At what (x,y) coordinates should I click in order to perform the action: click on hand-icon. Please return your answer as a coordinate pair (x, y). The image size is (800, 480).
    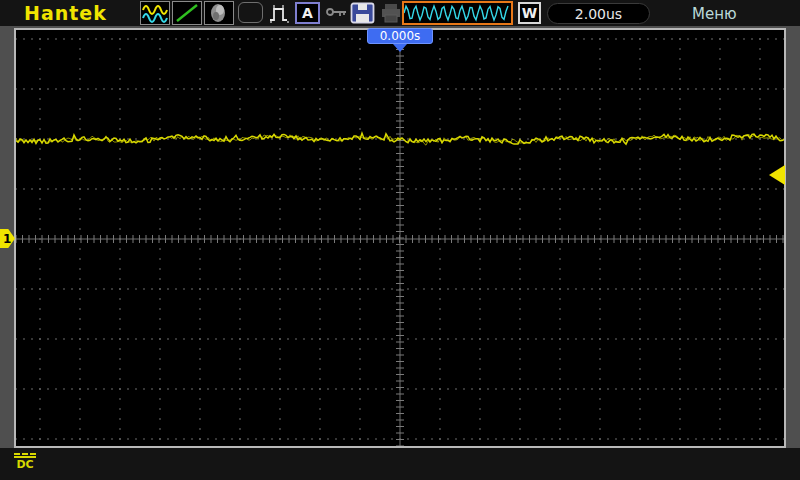
    Looking at the image, I should click on (219, 13).